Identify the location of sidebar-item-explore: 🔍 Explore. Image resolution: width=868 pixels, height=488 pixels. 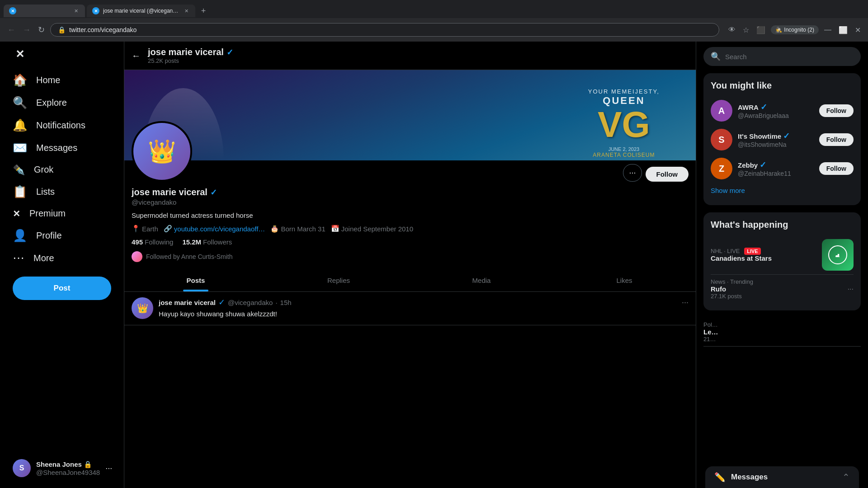
(62, 103).